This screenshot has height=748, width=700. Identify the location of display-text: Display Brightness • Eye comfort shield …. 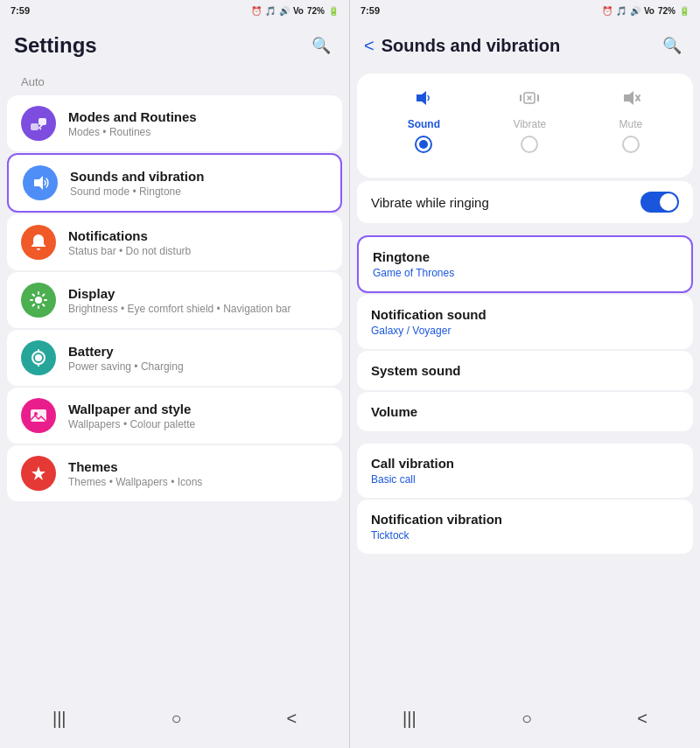
(198, 301).